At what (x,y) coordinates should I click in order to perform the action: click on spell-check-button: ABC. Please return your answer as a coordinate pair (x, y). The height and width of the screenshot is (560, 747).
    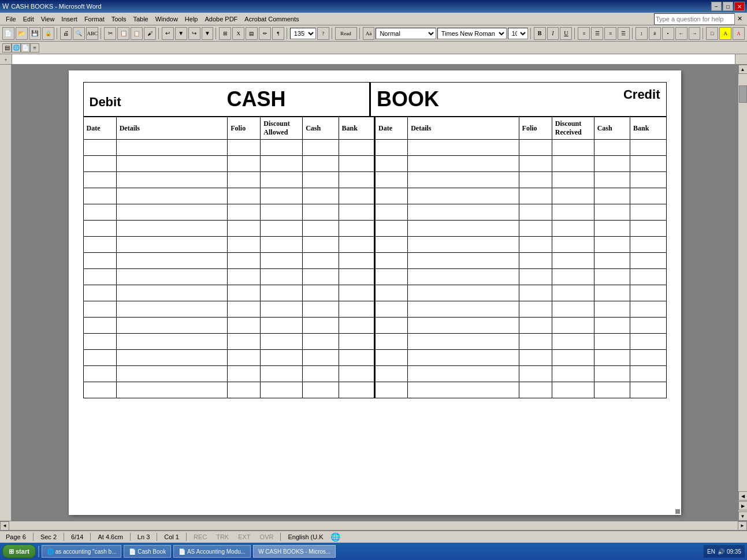
    Looking at the image, I should click on (92, 33).